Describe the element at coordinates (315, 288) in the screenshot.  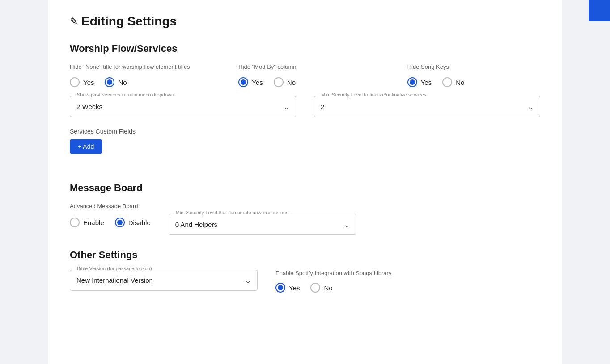
I see `spotify-no-radio` at that location.